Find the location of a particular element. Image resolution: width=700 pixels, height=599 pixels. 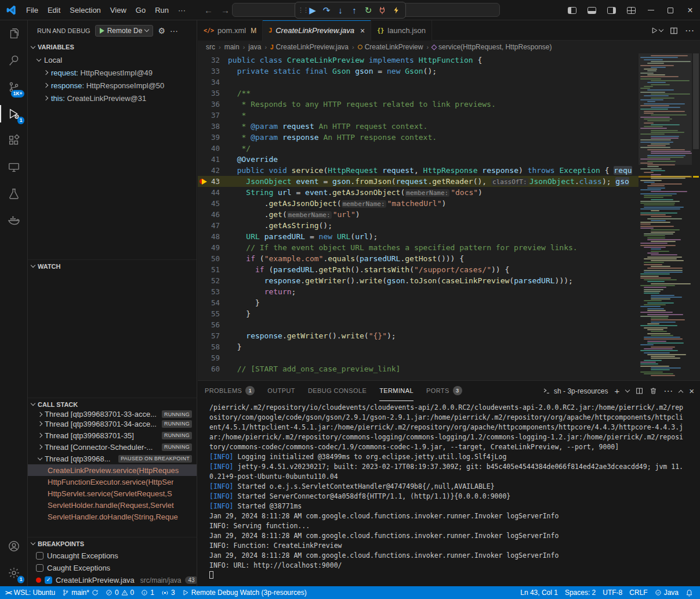

restart-icon: ↻ is located at coordinates (368, 10).